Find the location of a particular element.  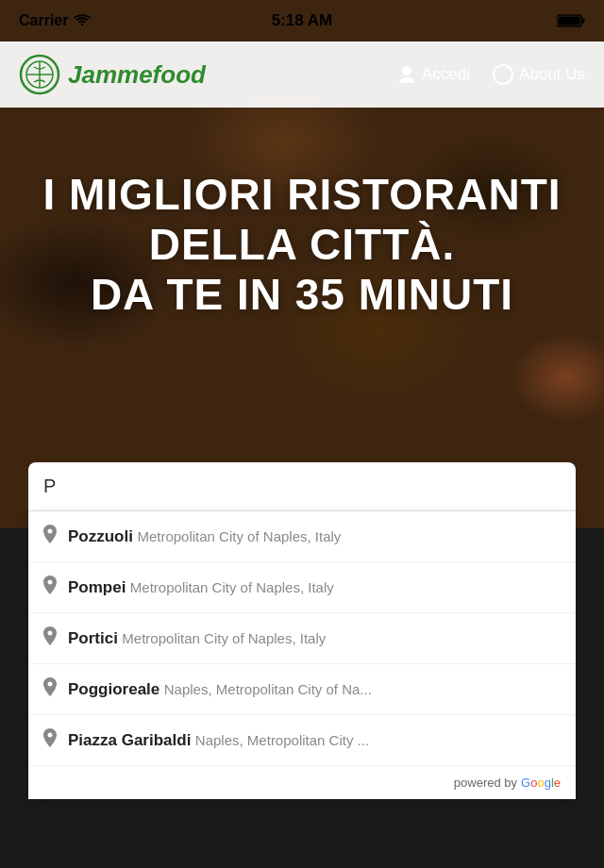

autocomplete-item-3: Poggioreale Naples, Metropolitan City of… is located at coordinates (302, 690).